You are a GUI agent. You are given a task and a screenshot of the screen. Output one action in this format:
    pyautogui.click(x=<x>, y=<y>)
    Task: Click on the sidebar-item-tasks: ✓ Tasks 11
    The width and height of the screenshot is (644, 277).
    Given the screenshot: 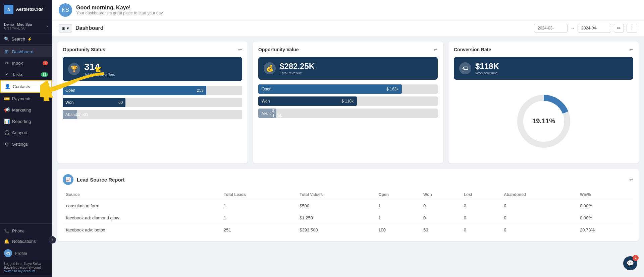 What is the action you would take?
    pyautogui.click(x=26, y=74)
    